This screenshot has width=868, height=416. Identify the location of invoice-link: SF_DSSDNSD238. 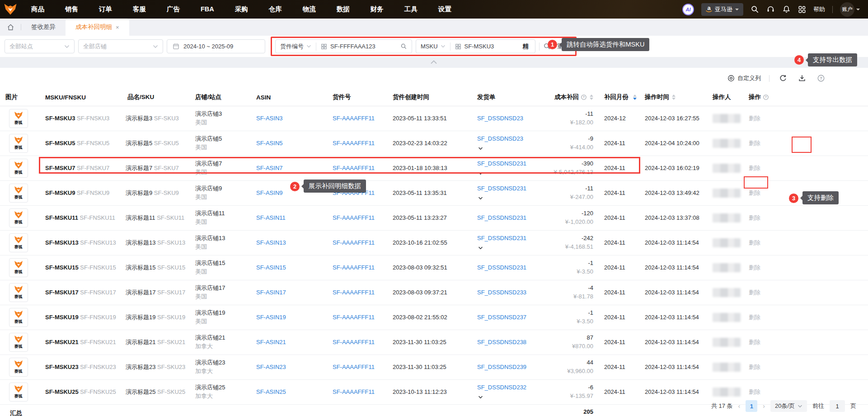
(502, 342).